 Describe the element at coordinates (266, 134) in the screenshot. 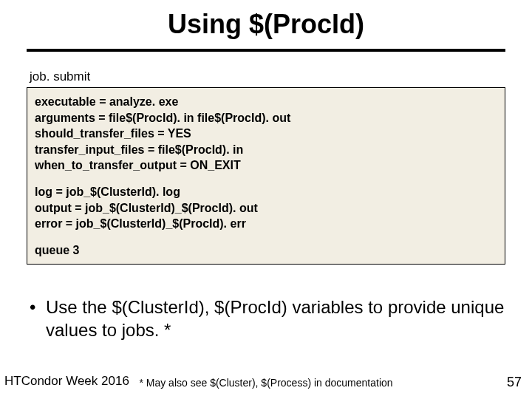

I see `code-line: should_transfer_files = YES` at that location.